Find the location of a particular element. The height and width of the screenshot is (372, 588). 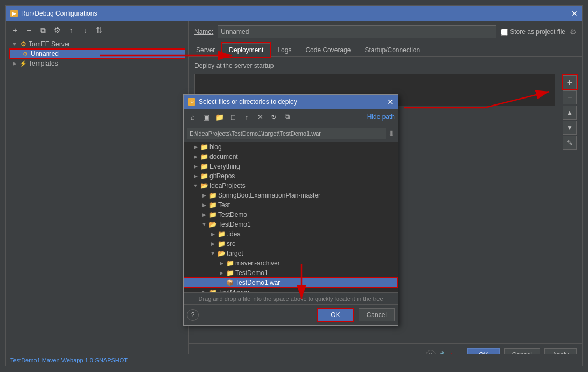

monitor-button: ▣ is located at coordinates (206, 117).